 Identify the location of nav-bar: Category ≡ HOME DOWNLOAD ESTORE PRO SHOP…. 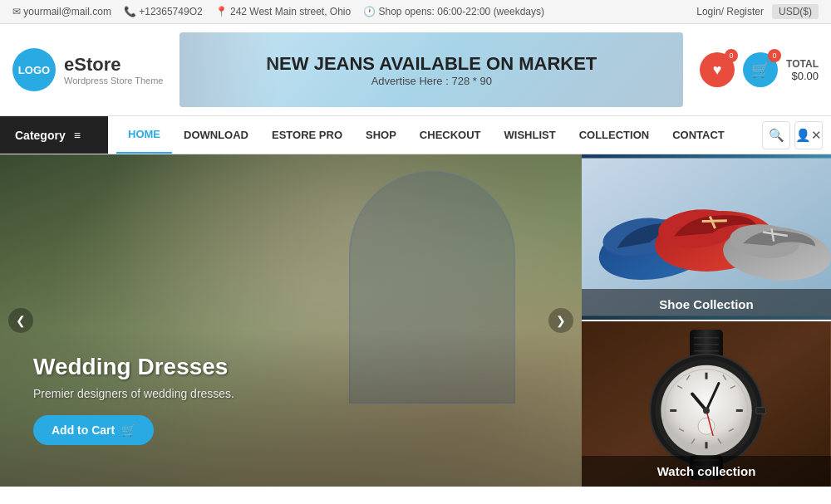
(416, 135).